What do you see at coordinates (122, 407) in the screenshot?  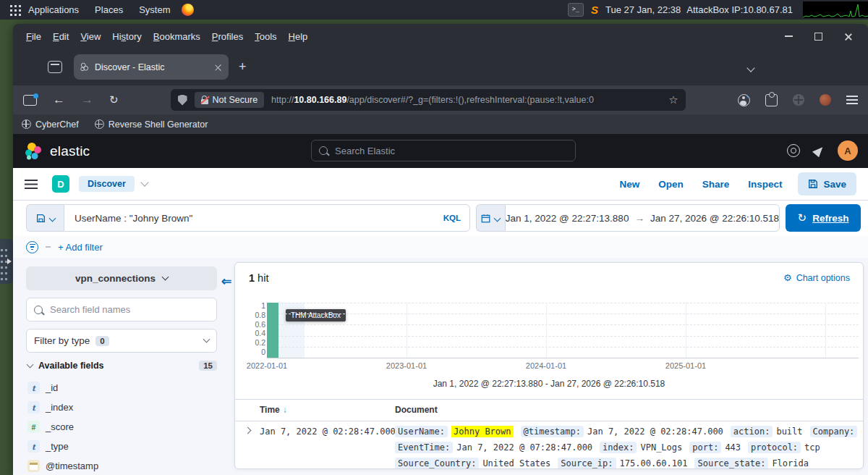 I see `field-item--index: t_index` at bounding box center [122, 407].